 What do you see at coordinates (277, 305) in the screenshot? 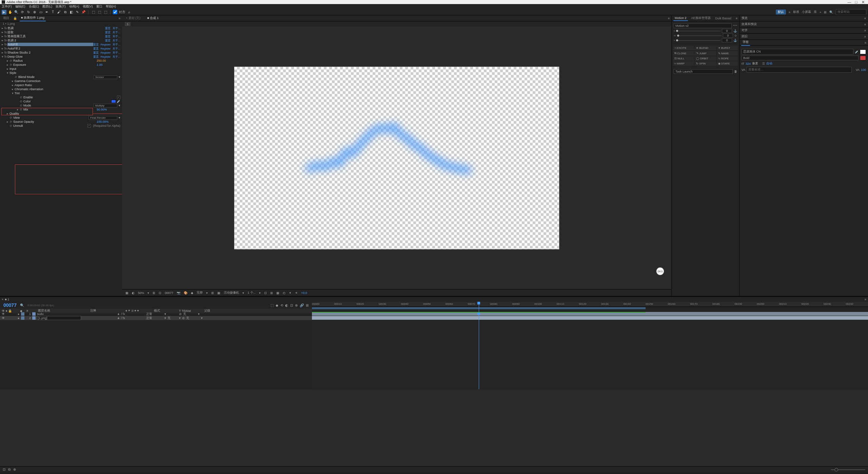
I see `tl-icon-2: ◆` at bounding box center [277, 305].